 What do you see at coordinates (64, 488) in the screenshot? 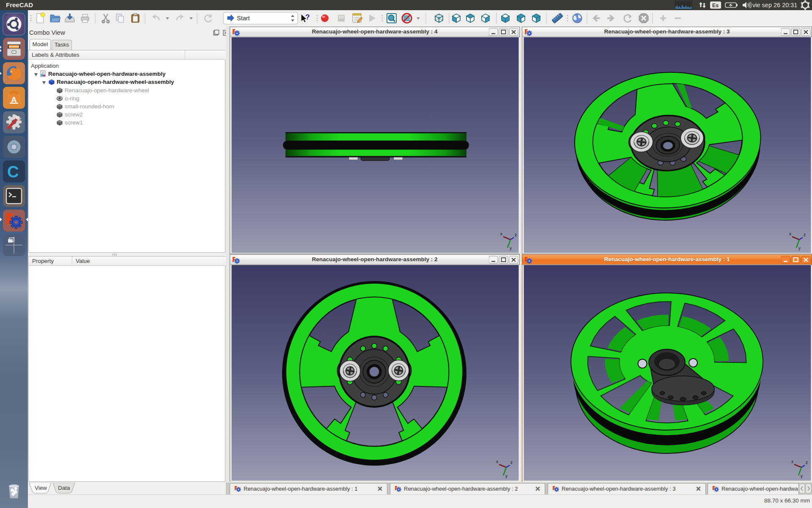
I see `svg-text: Data` at bounding box center [64, 488].